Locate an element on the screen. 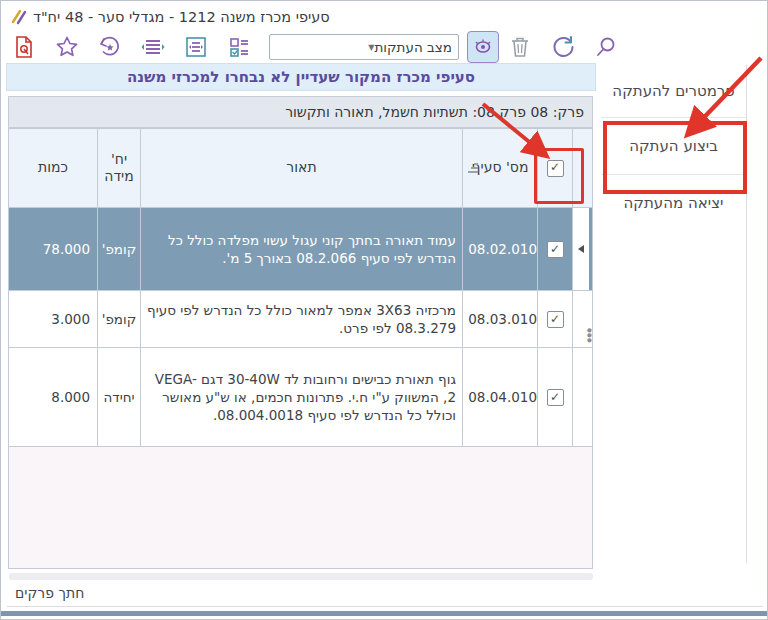 This screenshot has width=768, height=620. title-bar: סעיפי מכרז משנה 1212 - מגדלי סער - 48 יח… is located at coordinates (170, 17).